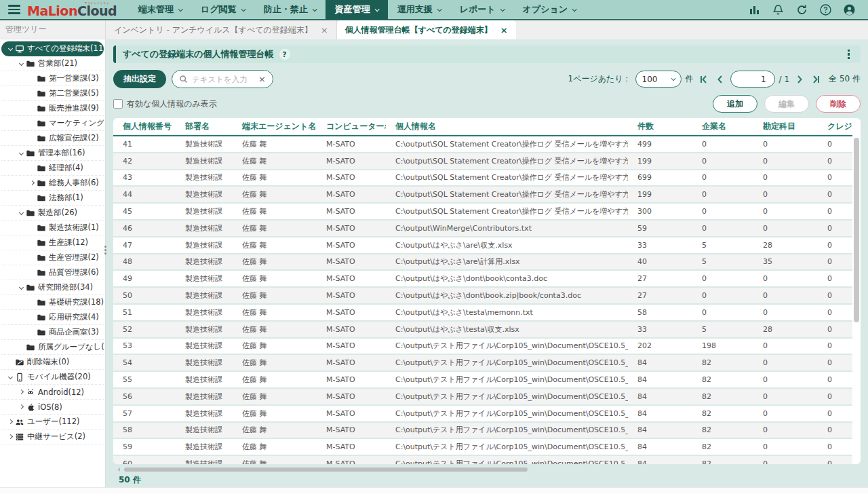 This screenshot has width=868, height=494. What do you see at coordinates (140, 79) in the screenshot?
I see `extract-settings-button: 抽出設定` at bounding box center [140, 79].